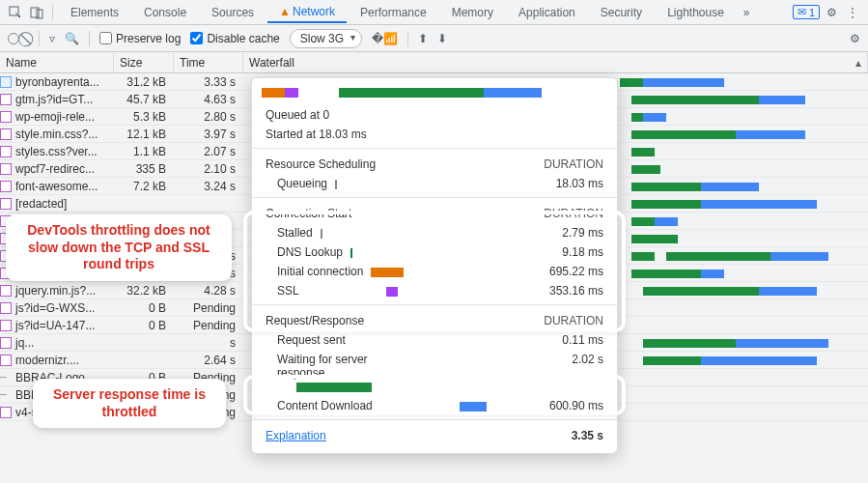 The width and height of the screenshot is (868, 483). I want to click on inspect-icon, so click(15, 13).